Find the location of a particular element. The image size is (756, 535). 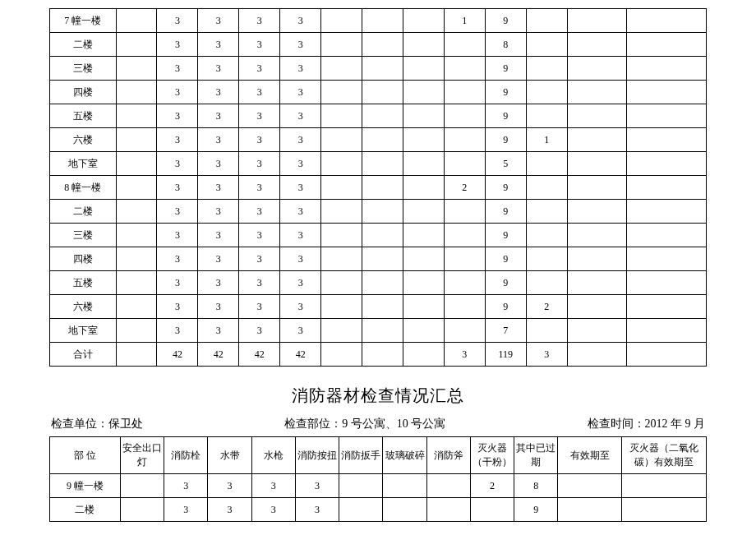

cell: 8 is located at coordinates (536, 487).